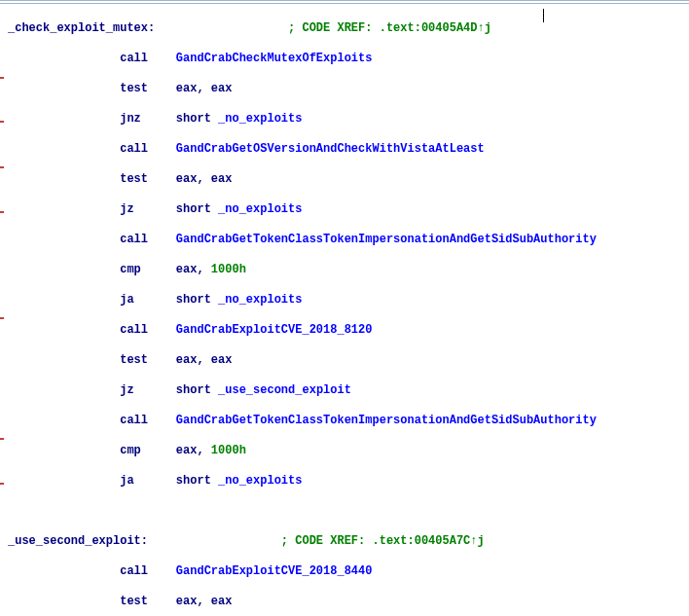 This screenshot has width=689, height=616. I want to click on asm-line: call GandCrabExploitCVE_2018_8120, so click(346, 331).